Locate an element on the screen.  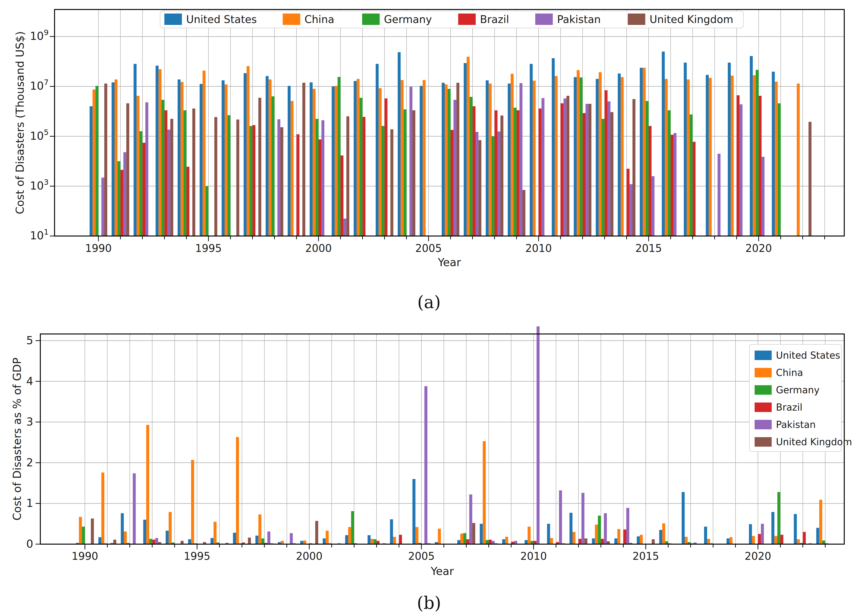
legend-swatch-germany is located at coordinates (763, 390).